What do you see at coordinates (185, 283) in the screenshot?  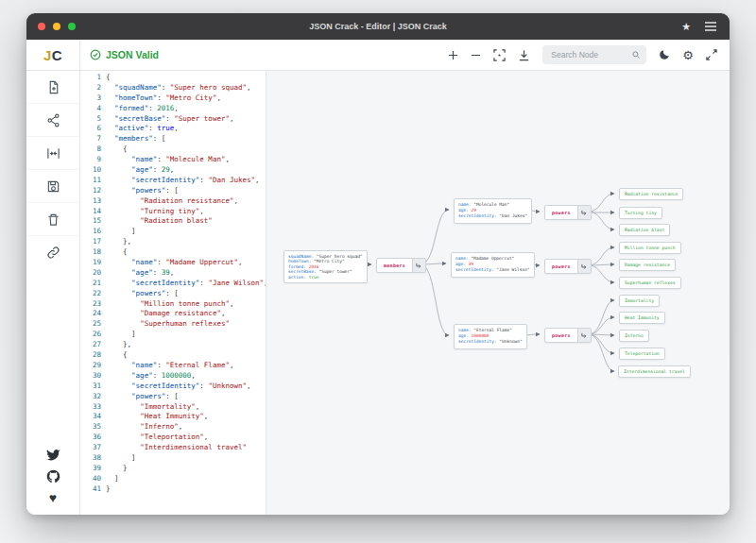 I see `code-line: "secretIdentity": "Jane Wilson",` at bounding box center [185, 283].